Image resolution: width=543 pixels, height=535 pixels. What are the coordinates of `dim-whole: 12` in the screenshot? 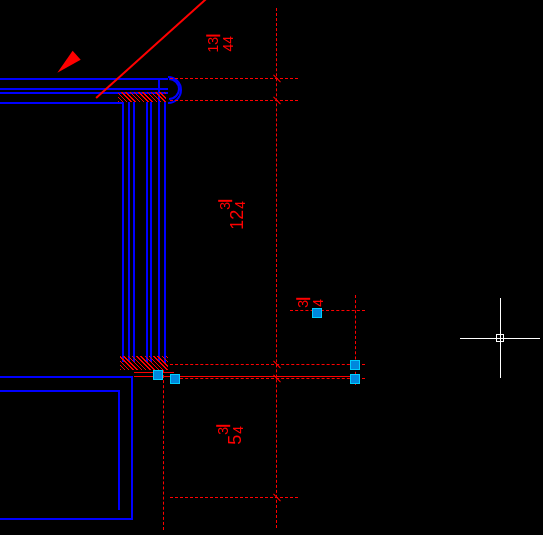 It's located at (237, 220).